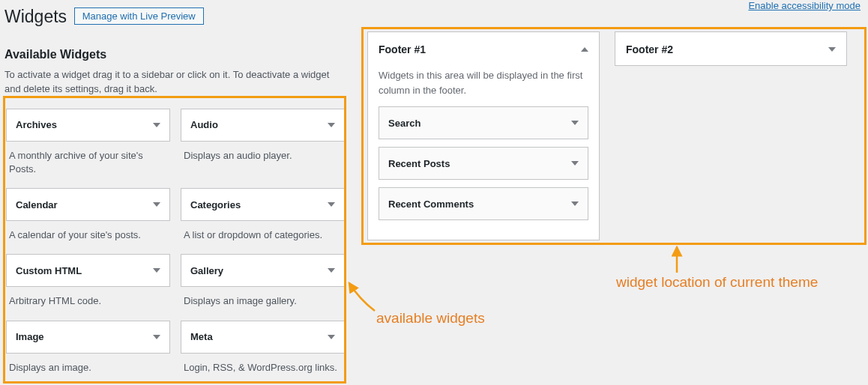  I want to click on footer-2-header: Footer #2, so click(731, 49).